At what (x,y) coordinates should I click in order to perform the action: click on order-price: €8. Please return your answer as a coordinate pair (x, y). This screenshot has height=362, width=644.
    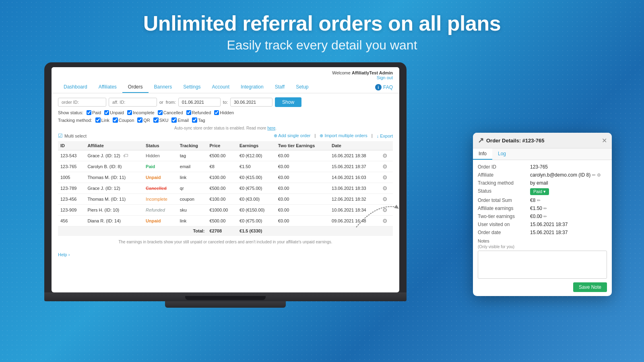
    Looking at the image, I should click on (222, 167).